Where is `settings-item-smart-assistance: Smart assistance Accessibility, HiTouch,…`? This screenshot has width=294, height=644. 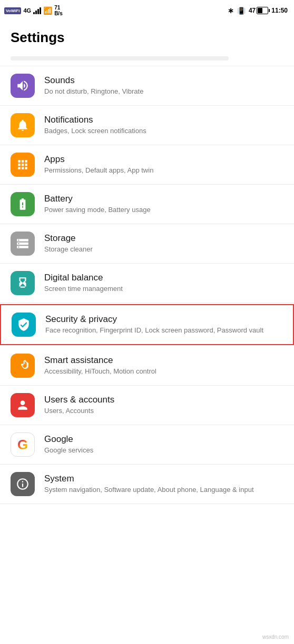
settings-item-smart-assistance: Smart assistance Accessibility, HiTouch,… is located at coordinates (147, 366).